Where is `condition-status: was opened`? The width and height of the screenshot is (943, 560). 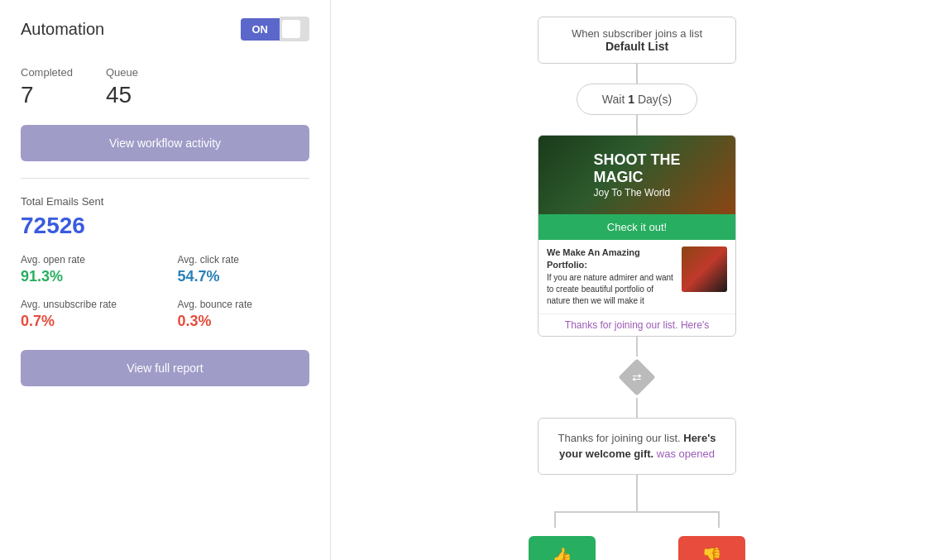
condition-status: was opened is located at coordinates (686, 453).